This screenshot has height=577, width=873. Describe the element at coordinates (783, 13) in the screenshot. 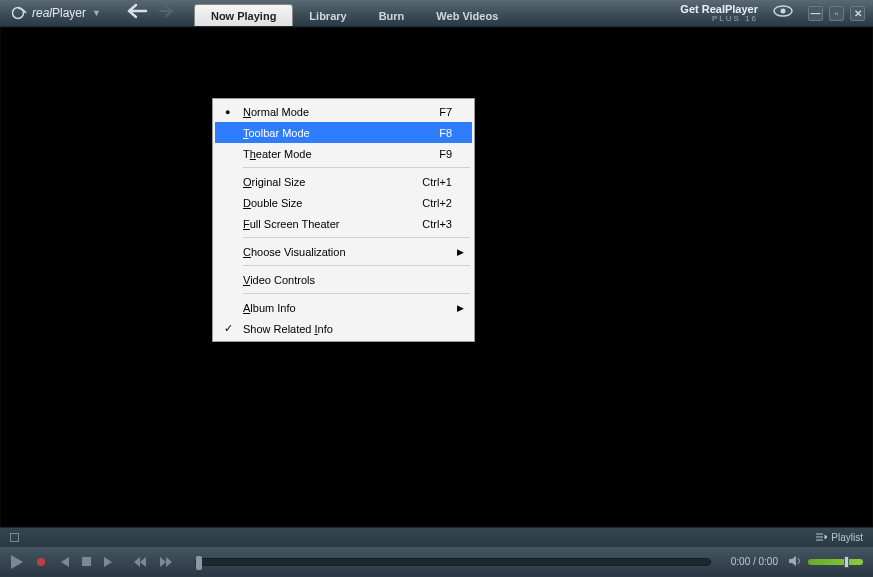

I see `visibility-icon` at that location.